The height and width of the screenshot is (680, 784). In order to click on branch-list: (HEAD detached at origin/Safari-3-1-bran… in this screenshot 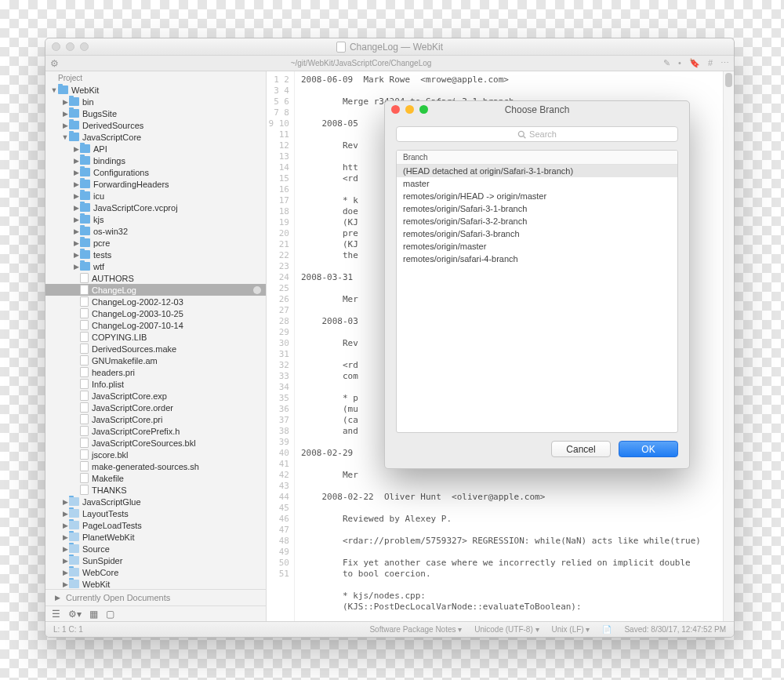, I will do `click(537, 298)`.